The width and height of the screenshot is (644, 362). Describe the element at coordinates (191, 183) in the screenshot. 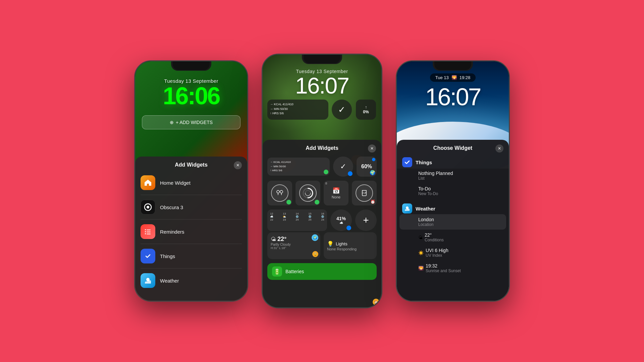

I see `list-item-homewidget: Home Widget` at that location.